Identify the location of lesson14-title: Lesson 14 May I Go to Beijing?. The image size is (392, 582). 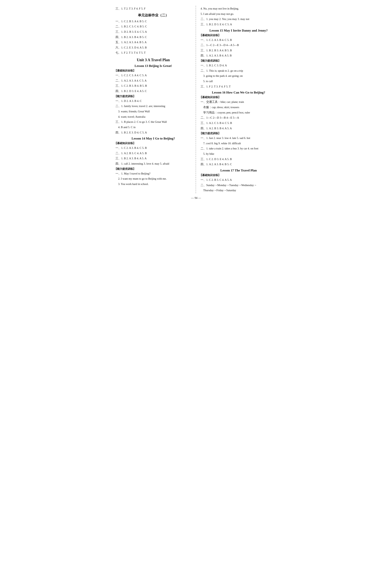
(153, 139).